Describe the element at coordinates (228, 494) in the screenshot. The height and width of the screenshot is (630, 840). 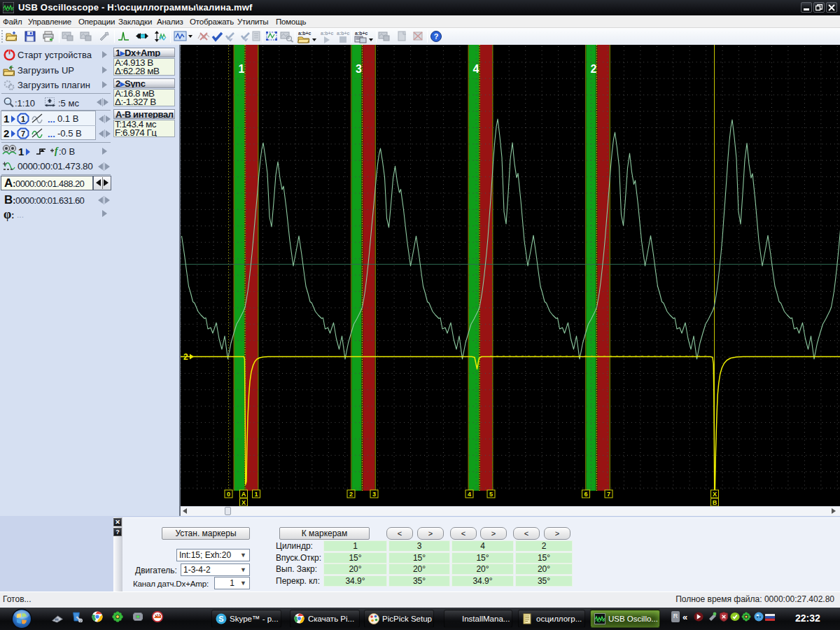
I see `svg-text: 0` at that location.